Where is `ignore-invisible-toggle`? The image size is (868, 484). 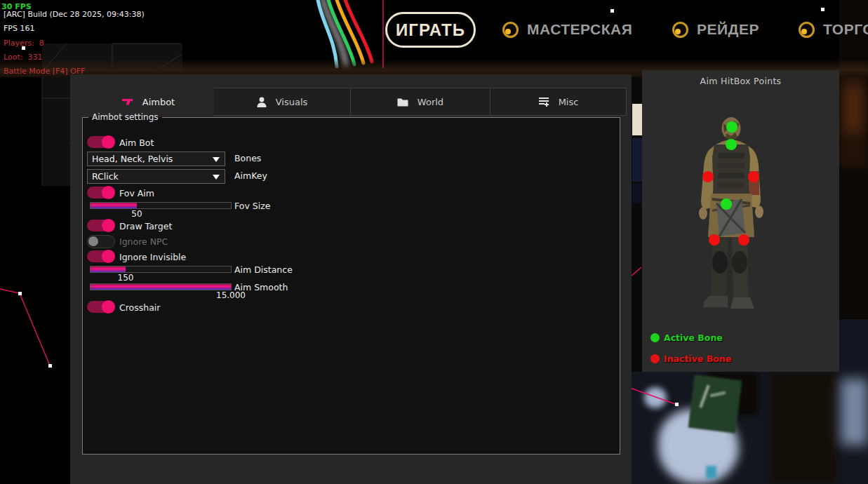
ignore-invisible-toggle is located at coordinates (100, 257).